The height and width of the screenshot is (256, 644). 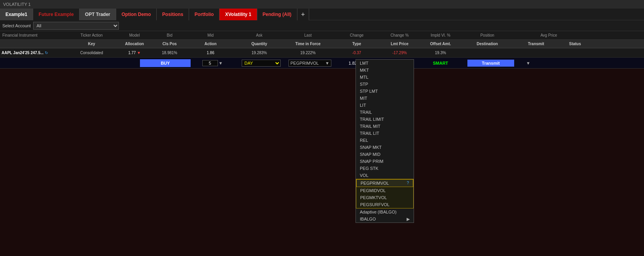 I want to click on dropdown-item-pegmidvol: PEGMIDVOL, so click(x=385, y=191).